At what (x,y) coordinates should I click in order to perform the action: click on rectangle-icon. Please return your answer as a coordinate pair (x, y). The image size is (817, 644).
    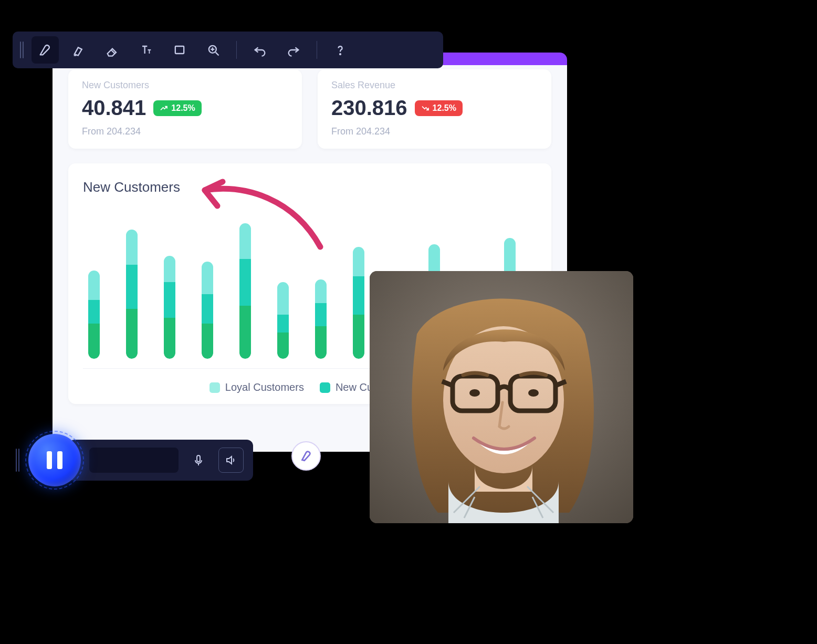
    Looking at the image, I should click on (180, 50).